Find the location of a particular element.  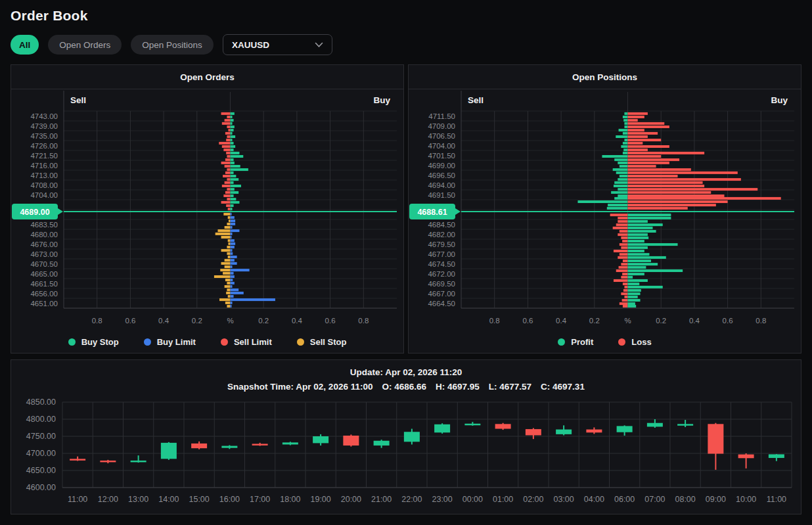

price-axis-label: 4664.50 is located at coordinates (441, 304).